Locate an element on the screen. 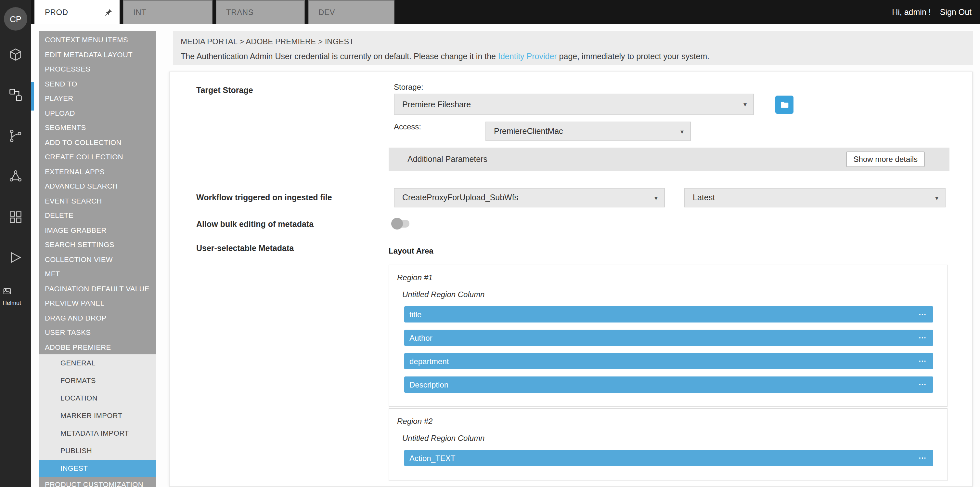 This screenshot has height=487, width=980. modules-icon is located at coordinates (16, 55).